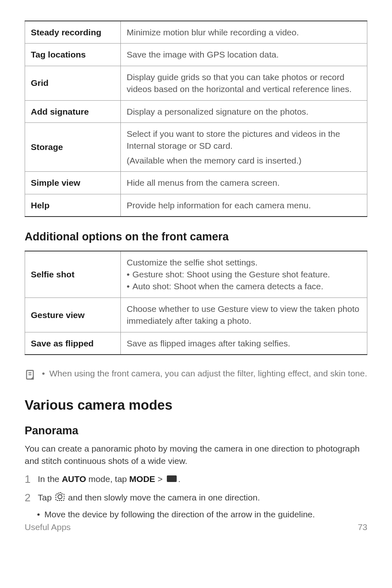  Describe the element at coordinates (196, 237) in the screenshot. I see `section-heading-front-camera: Additional options on the front camera` at that location.